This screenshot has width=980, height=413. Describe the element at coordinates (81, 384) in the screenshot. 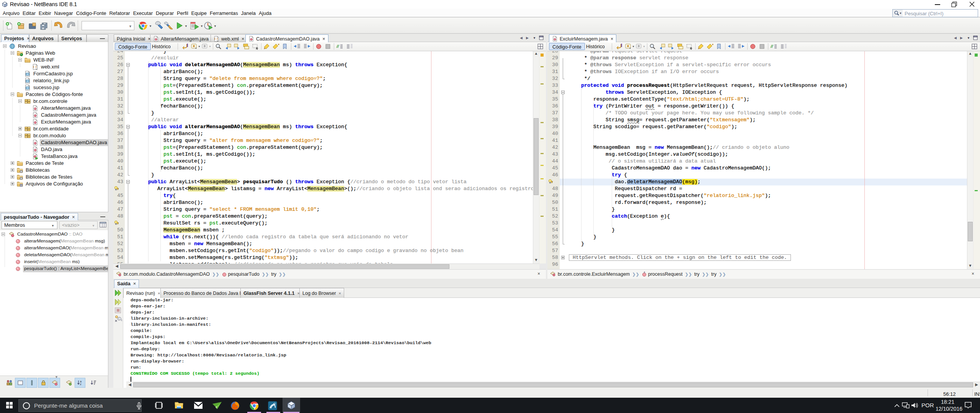

I see `svg-text: z` at that location.